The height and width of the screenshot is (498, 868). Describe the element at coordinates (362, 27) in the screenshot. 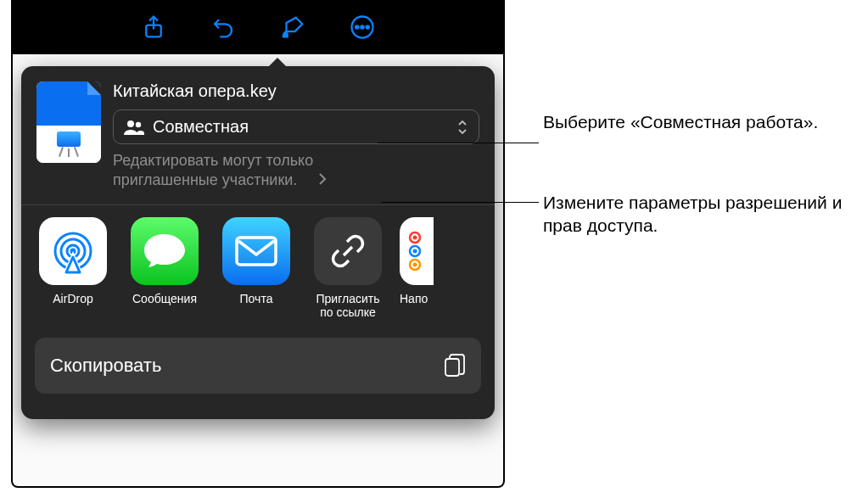

I see `more-button` at that location.